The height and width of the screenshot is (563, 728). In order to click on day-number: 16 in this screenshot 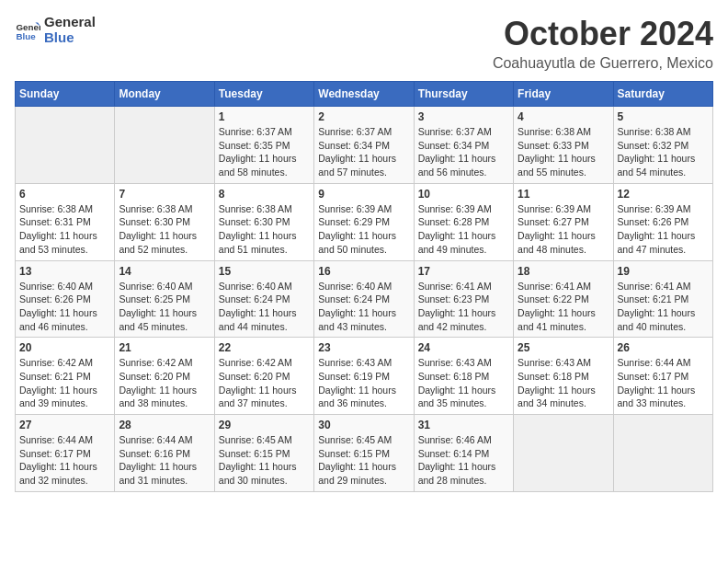, I will do `click(364, 271)`.